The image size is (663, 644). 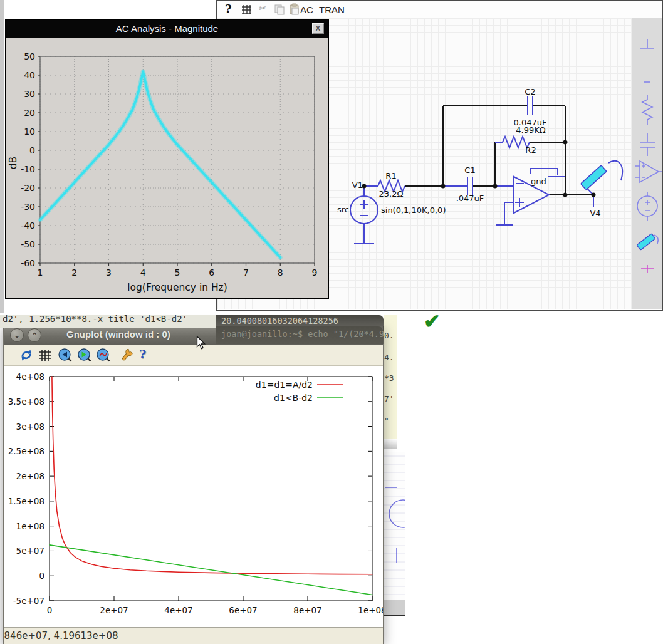 What do you see at coordinates (307, 10) in the screenshot?
I see `mode-ac-button: AC` at bounding box center [307, 10].